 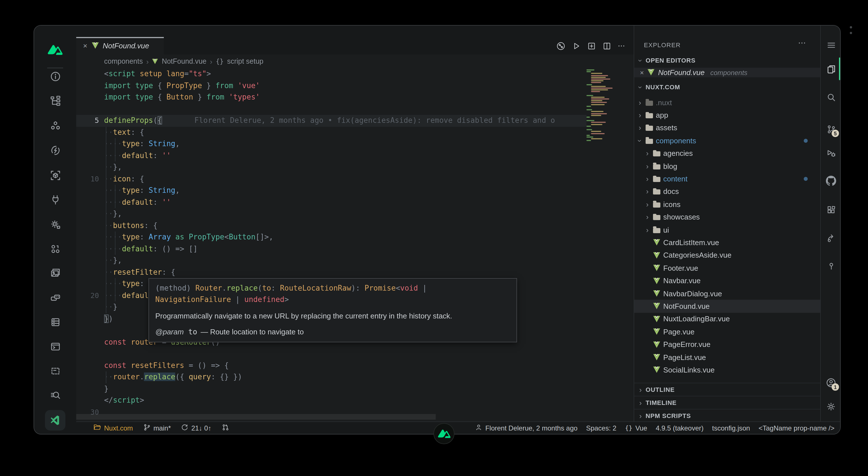 I want to click on vscode-logo-icon, so click(x=55, y=420).